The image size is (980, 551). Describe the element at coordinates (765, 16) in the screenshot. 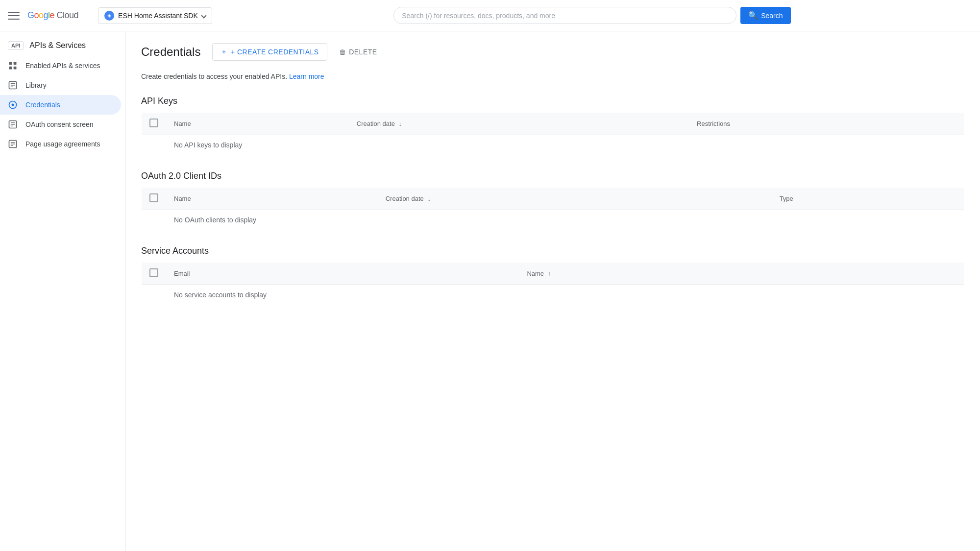

I see `search-button: 🔍 Search` at that location.